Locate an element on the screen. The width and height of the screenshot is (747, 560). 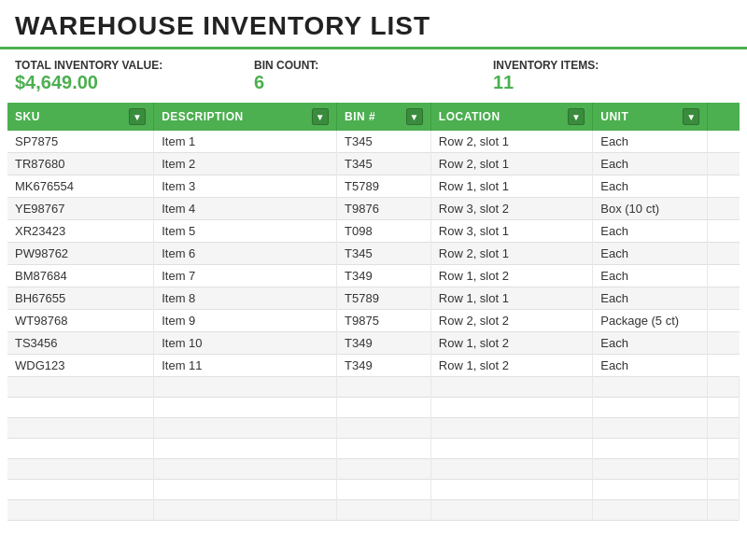
inventory-items-label: INVENTORY ITEMS: is located at coordinates (613, 65).